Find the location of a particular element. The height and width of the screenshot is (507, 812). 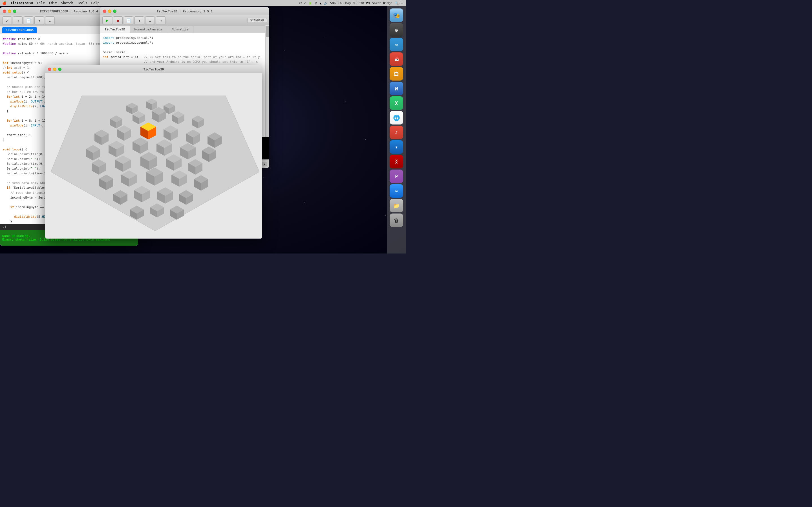

scroll-right-btn: ▶ is located at coordinates (265, 164).